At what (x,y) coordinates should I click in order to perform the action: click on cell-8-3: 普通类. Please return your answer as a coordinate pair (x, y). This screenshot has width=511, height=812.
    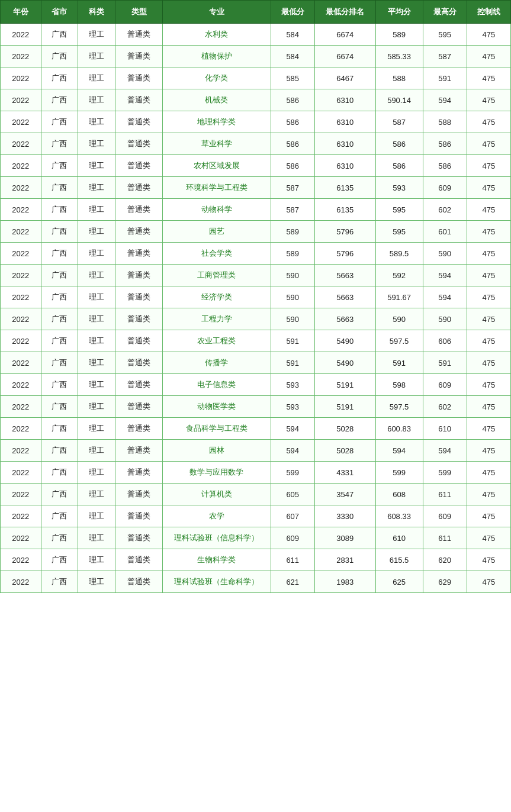
    Looking at the image, I should click on (139, 210).